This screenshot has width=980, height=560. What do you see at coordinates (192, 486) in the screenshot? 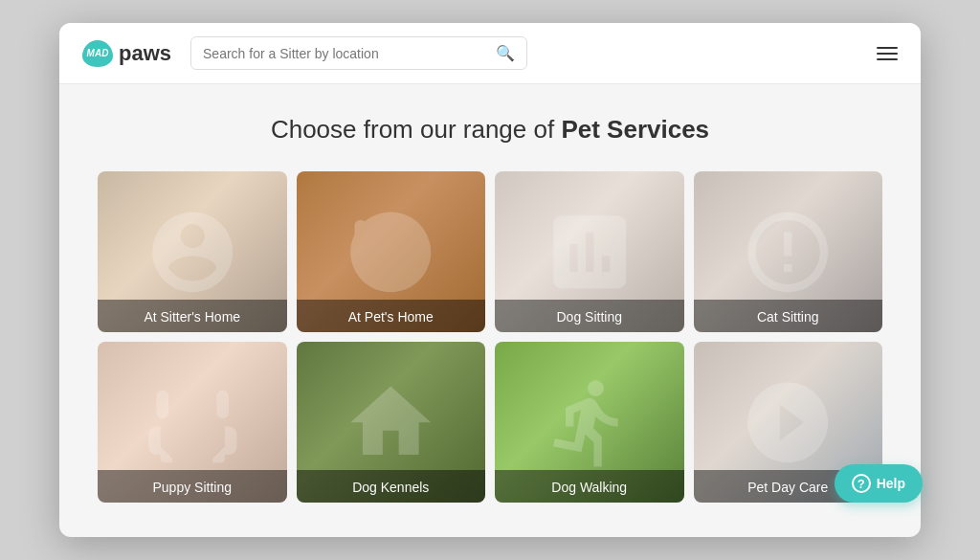
I see `card-overlay-puppy-sitting: Puppy Sitting` at bounding box center [192, 486].